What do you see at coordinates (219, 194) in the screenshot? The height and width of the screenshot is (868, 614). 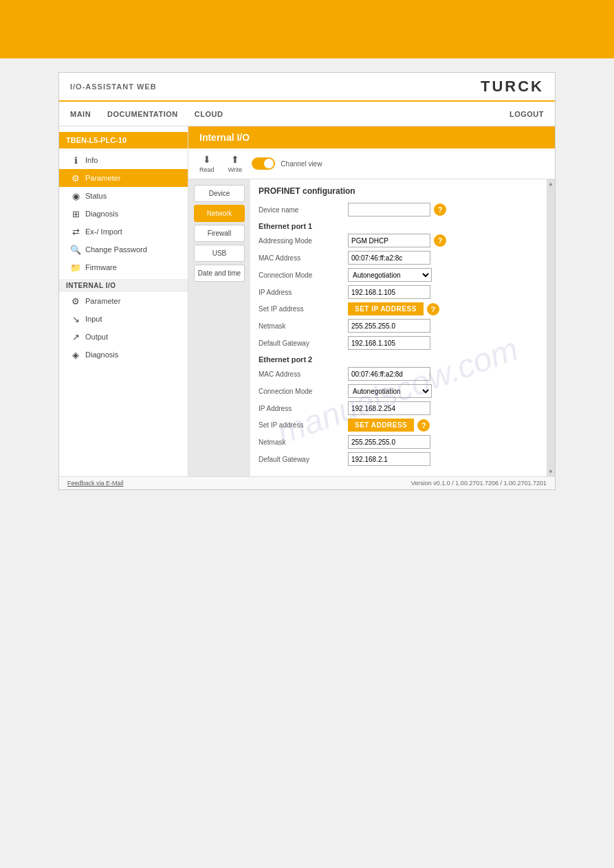 I see `side-nav-device: Device` at bounding box center [219, 194].